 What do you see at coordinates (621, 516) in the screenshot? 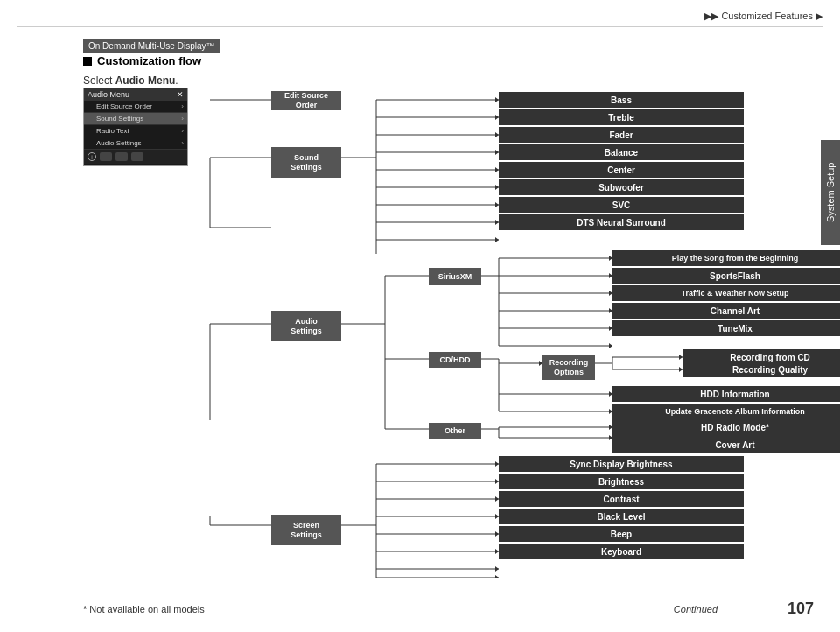
I see `item-black-level: Black Level` at bounding box center [621, 516].